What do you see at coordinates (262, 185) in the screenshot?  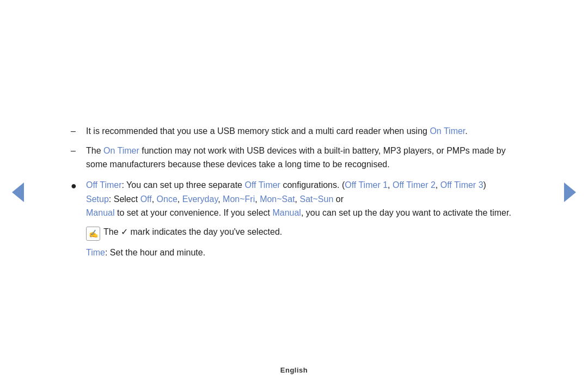 I see `off-timer-link-2: Off Timer` at bounding box center [262, 185].